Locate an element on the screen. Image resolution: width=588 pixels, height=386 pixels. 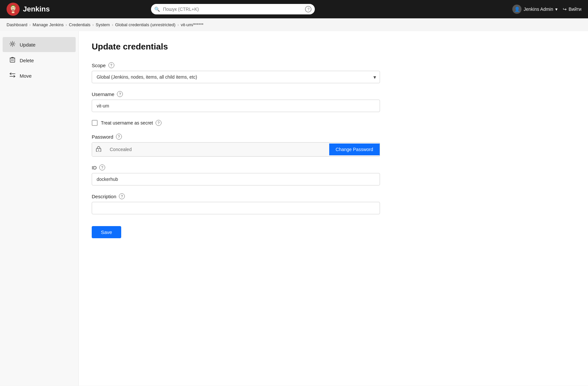
jenkins-logo-icon is located at coordinates (13, 9).